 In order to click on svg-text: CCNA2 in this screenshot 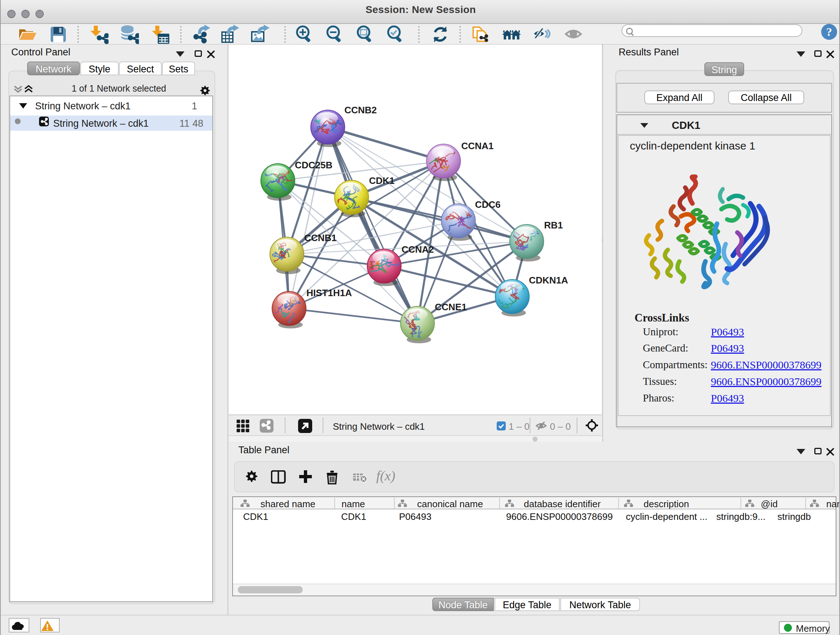, I will do `click(418, 249)`.